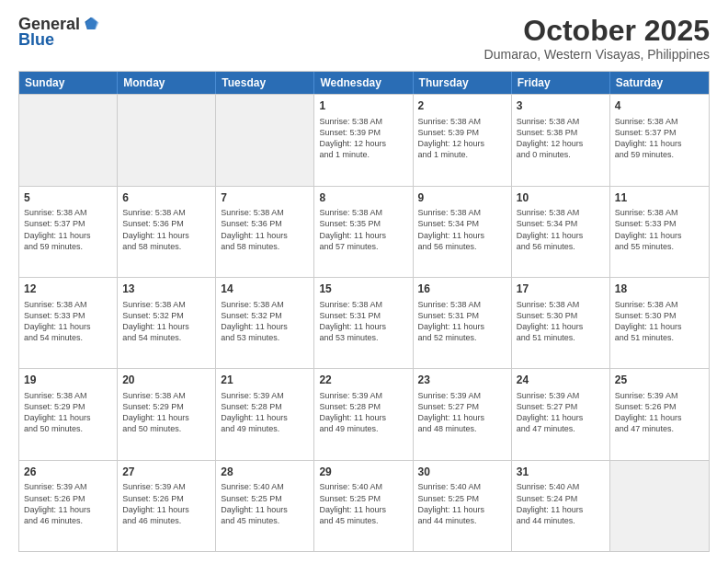  I want to click on calendar-cell: 16Sunrise: 5:38 AM Sunset: 5:31 PM Dayli…, so click(463, 323).